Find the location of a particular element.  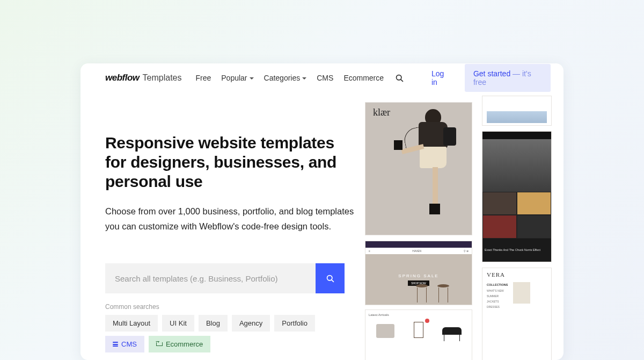

hero-title: Responsive website templates for designe… is located at coordinates (231, 162).